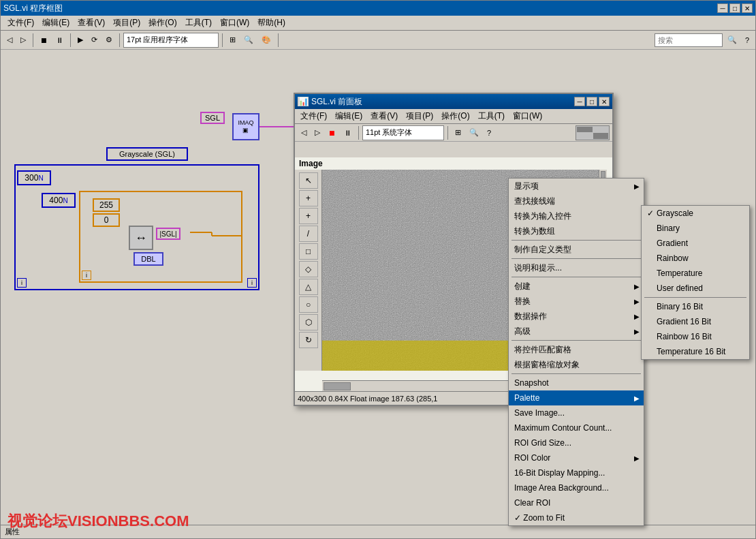  Describe the element at coordinates (127, 23) in the screenshot. I see `menu-project: 项目(P)` at that location.